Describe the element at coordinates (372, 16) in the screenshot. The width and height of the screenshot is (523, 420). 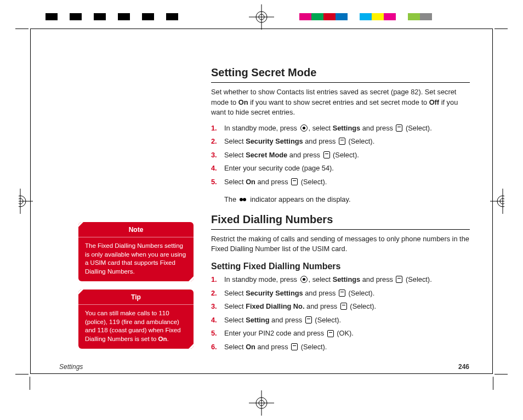
I see `colorbar-right` at that location.